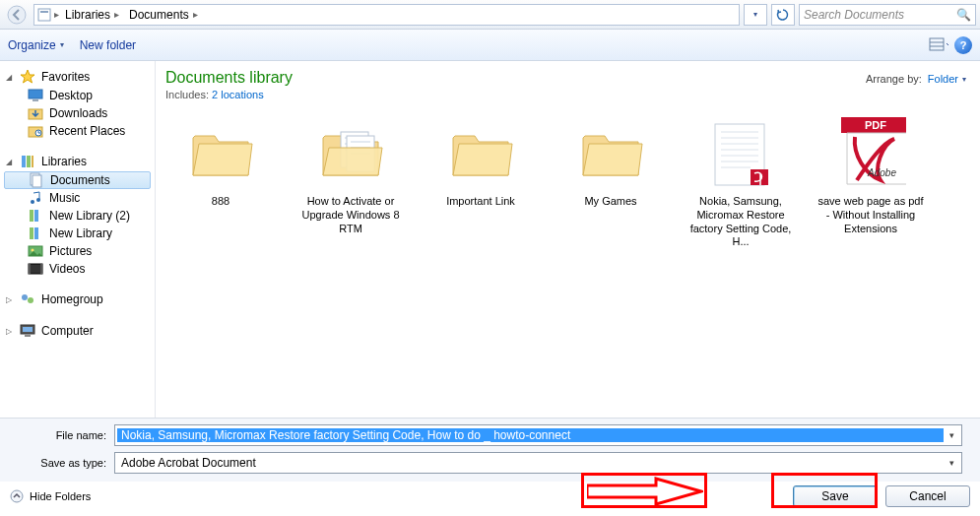 The width and height of the screenshot is (980, 516). What do you see at coordinates (490, 15) in the screenshot?
I see `address-bar: ▸ Libraries▸ Documents▸ ▾ Search Documen…` at bounding box center [490, 15].